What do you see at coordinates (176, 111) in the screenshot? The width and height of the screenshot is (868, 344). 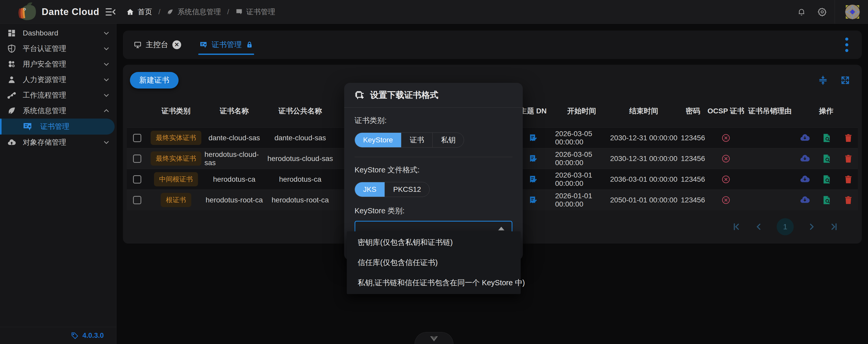 I see `header-category: 证书类别` at bounding box center [176, 111].